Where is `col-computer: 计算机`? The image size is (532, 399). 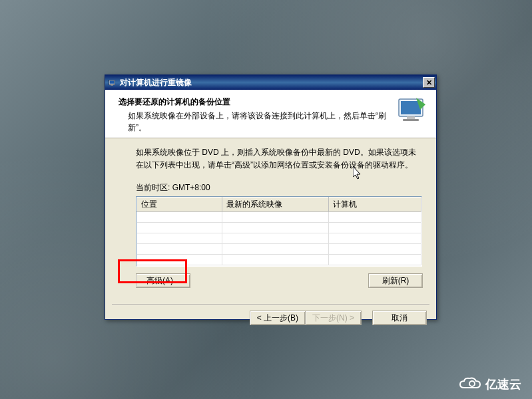 col-computer: 计算机 is located at coordinates (376, 205).